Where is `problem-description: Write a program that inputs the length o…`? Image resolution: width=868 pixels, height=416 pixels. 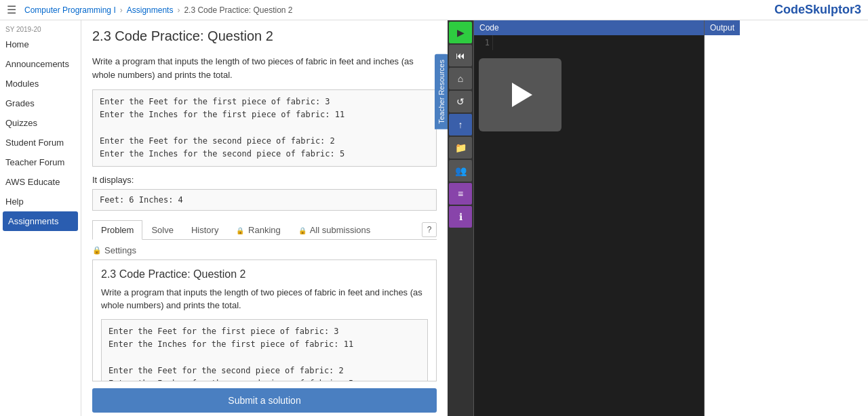 problem-description: Write a program that inputs the length o… is located at coordinates (264, 68).